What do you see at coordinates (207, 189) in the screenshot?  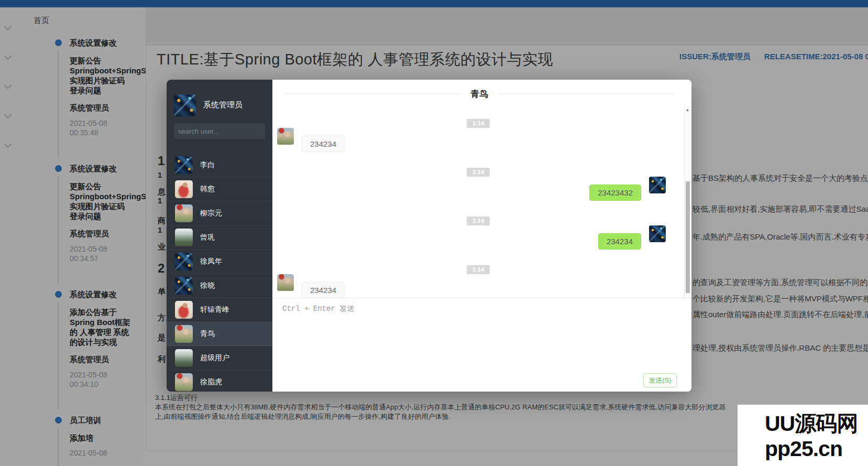 I see `user-name: 韩愈` at bounding box center [207, 189].